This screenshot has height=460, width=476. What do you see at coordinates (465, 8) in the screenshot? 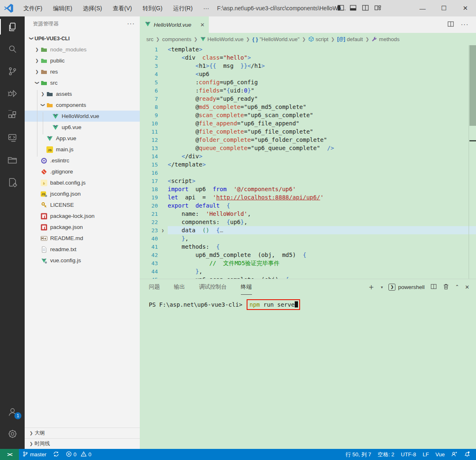
I see `close-button: ✕` at bounding box center [465, 8].